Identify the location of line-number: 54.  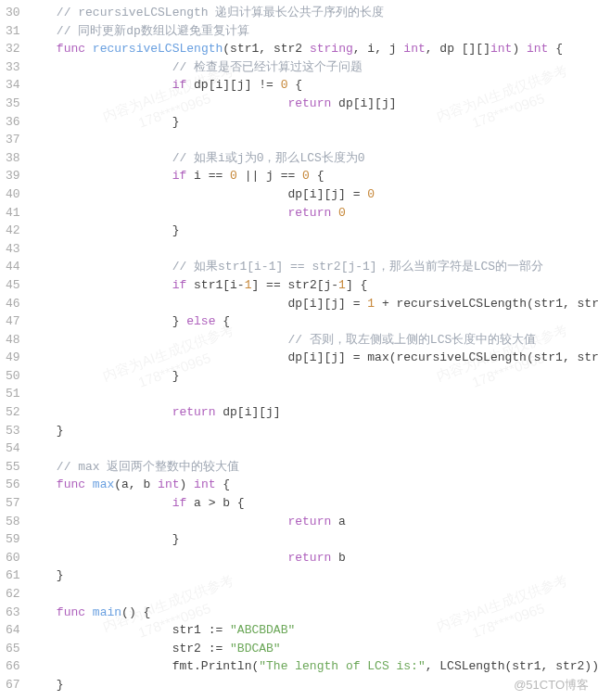
(13, 449).